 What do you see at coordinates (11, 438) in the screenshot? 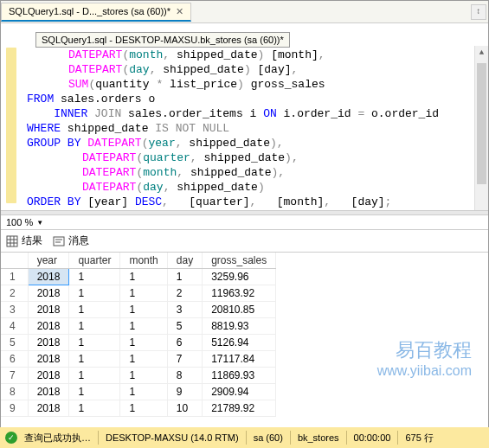
I see `success-icon: ✓` at bounding box center [11, 438].